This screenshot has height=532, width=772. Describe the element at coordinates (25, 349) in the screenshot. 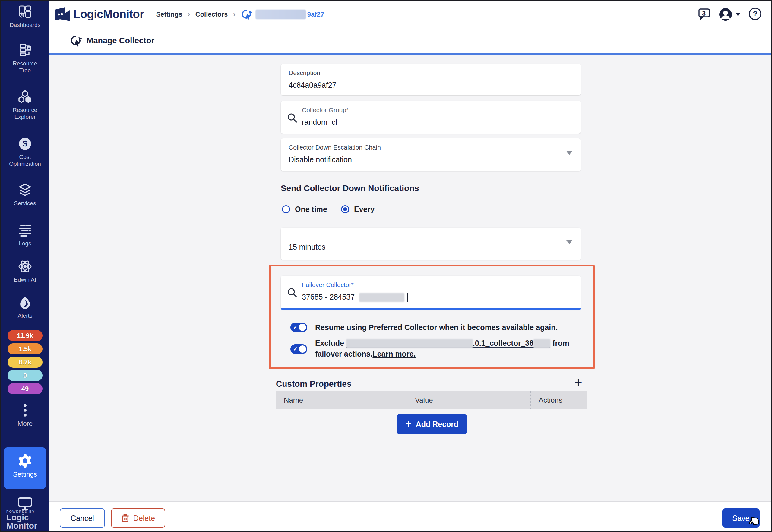

I see `alert-badge-error: 1.5k` at that location.